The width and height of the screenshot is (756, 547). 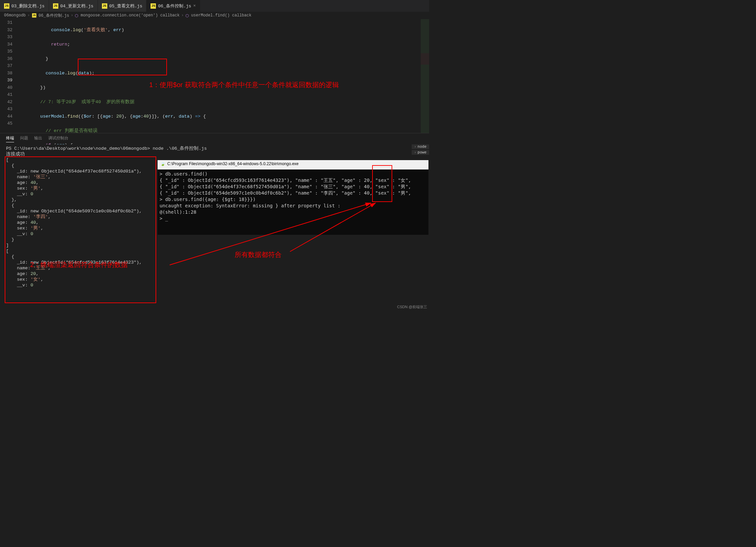 What do you see at coordinates (229, 164) in the screenshot?
I see `window-title: 🍃 C:\Program Files\mongodb-win32-x86_64-…` at bounding box center [229, 164].